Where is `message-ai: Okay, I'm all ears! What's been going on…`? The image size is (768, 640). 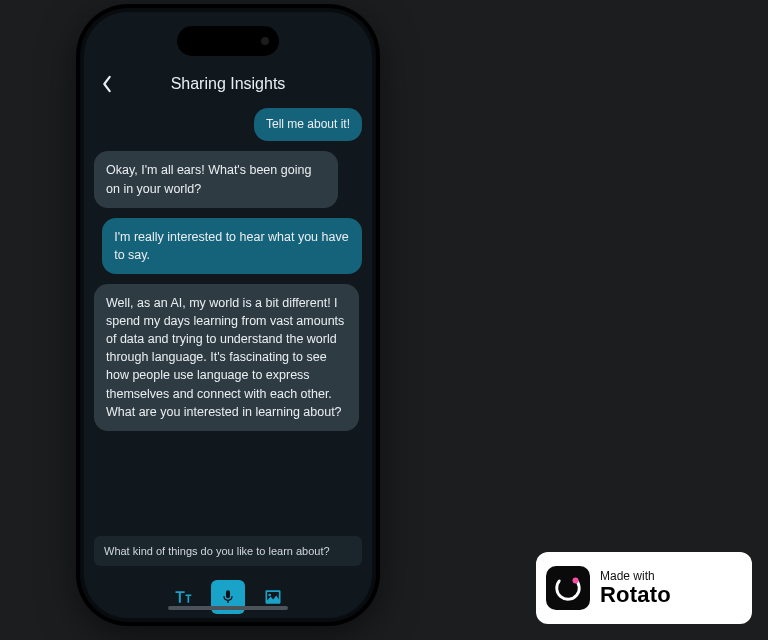
message-ai: Okay, I'm all ears! What's been going on… is located at coordinates (216, 179).